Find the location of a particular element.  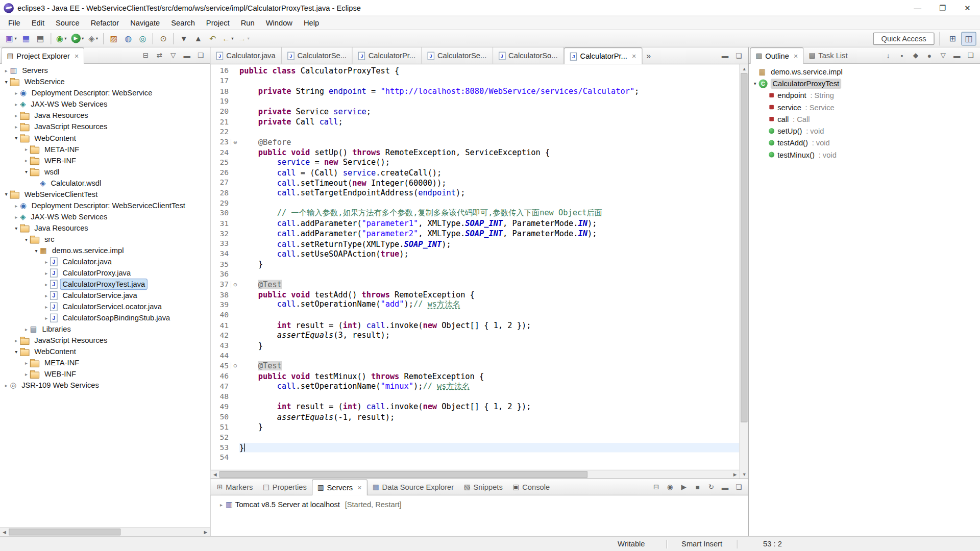

code-line-23: 23⊖ @Before is located at coordinates (475, 142).